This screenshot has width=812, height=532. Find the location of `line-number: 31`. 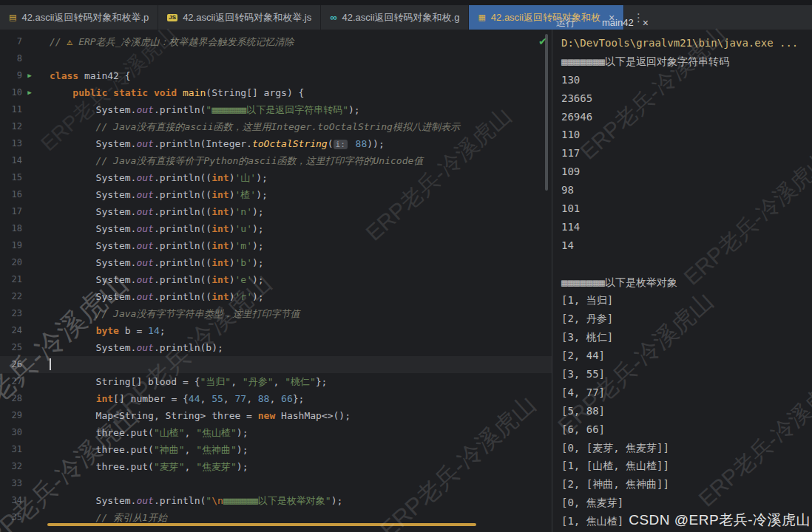

line-number: 31 is located at coordinates (11, 449).